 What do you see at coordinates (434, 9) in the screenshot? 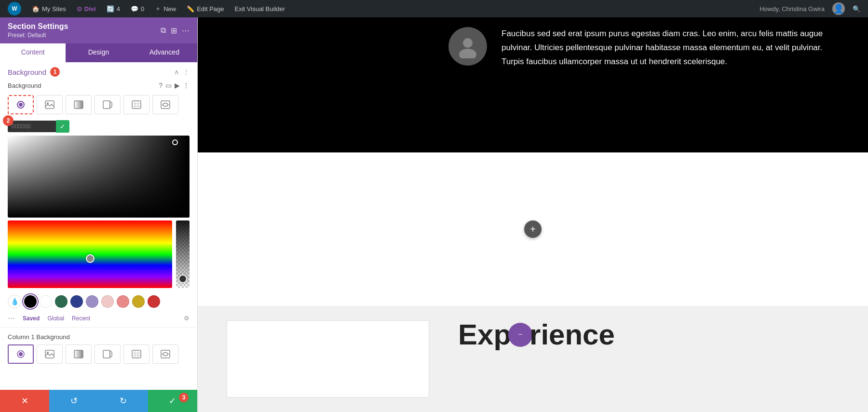
I see `top-bar: W 🏠 My Sites ⊙ Divi 🔄 4 💬 0 ＋ New ✏️ Edi…` at bounding box center [434, 9].